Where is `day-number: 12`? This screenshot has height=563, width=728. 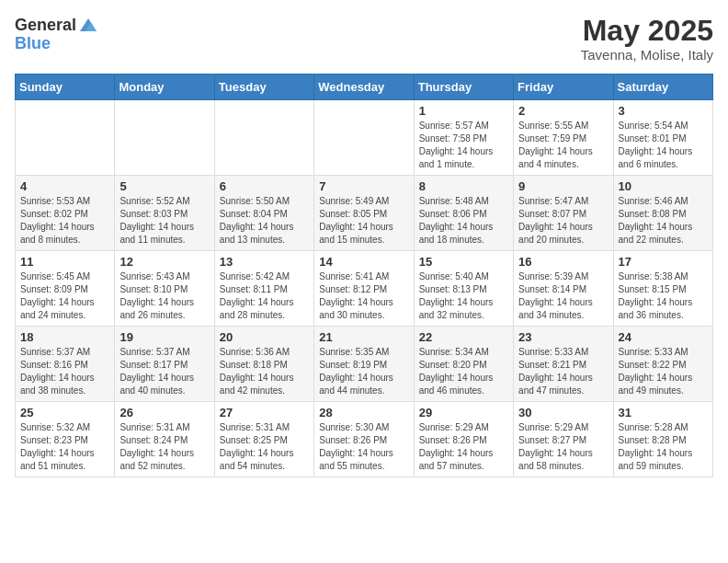
day-number: 12 is located at coordinates (164, 261).